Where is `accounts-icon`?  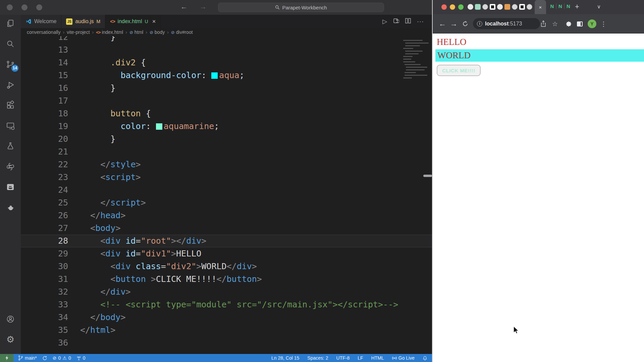
accounts-icon is located at coordinates (10, 319).